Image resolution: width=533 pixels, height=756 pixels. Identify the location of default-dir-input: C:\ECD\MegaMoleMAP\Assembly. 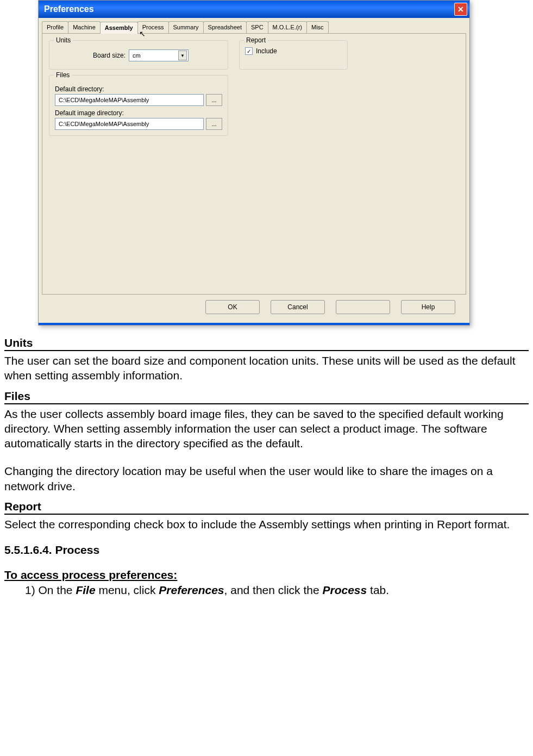
(129, 100).